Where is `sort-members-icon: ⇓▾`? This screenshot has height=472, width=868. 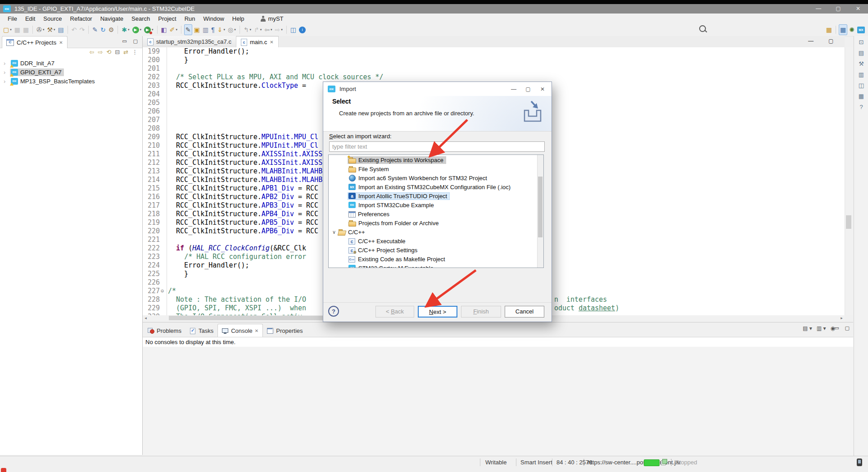
sort-members-icon: ⇓▾ is located at coordinates (222, 30).